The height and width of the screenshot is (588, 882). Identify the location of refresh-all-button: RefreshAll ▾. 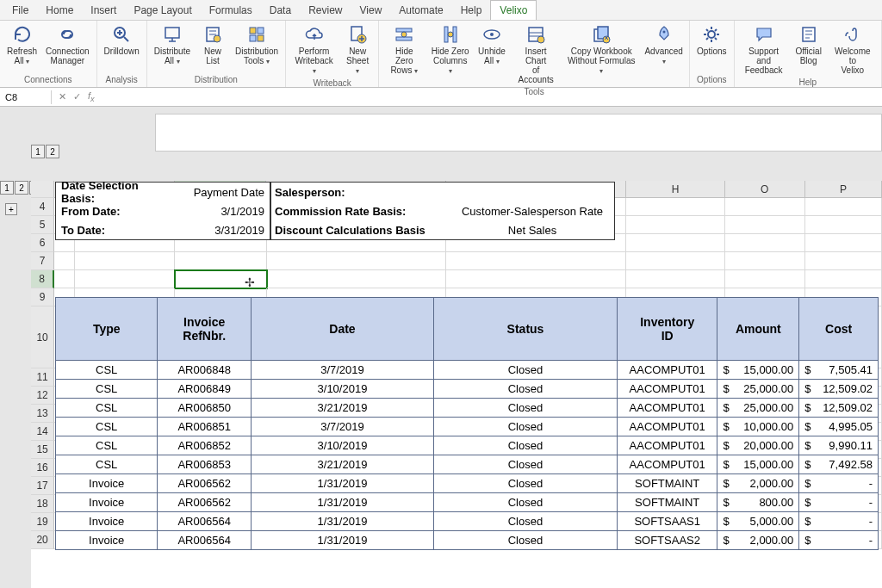
(22, 45).